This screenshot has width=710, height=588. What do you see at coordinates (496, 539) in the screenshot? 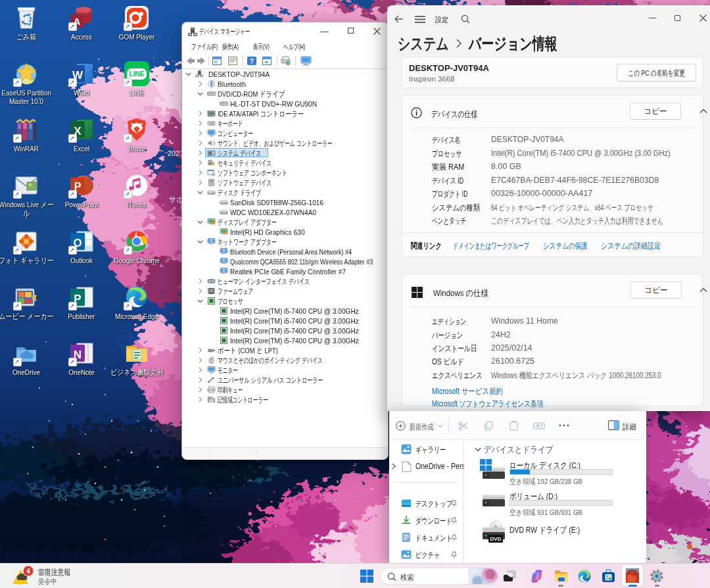
I see `svg-text: DVD` at bounding box center [496, 539].